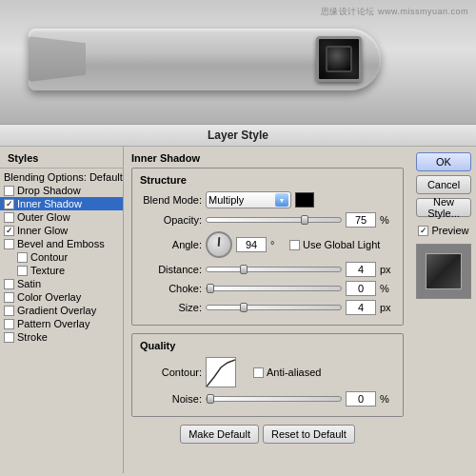 This screenshot has height=476, width=476. Describe the element at coordinates (444, 310) in the screenshot. I see `action-buttons-panel: OK Cancel New Style... Preview` at that location.